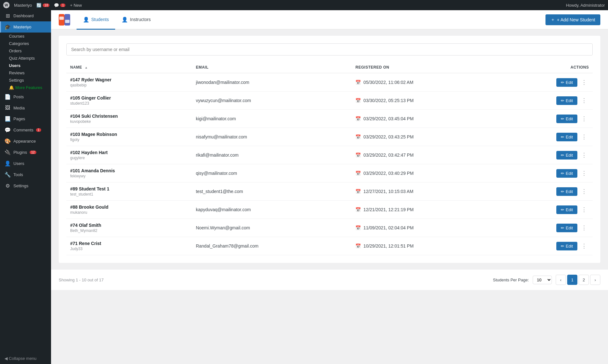 This screenshot has height=364, width=608. What do you see at coordinates (572, 280) in the screenshot?
I see `page-1-button: 1` at bounding box center [572, 280].